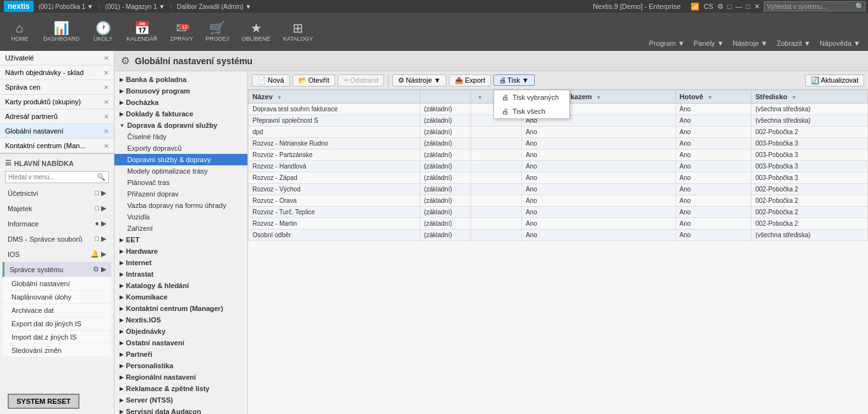 This screenshot has width=868, height=414. What do you see at coordinates (750, 43) in the screenshot?
I see `menu-nastroje: Nástroje ▼` at bounding box center [750, 43].